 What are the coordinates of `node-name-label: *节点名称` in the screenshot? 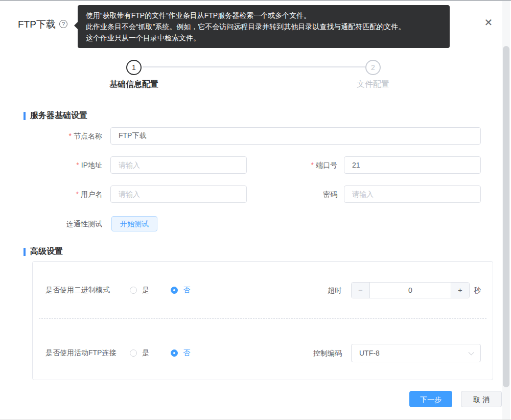 It's located at (51, 136).